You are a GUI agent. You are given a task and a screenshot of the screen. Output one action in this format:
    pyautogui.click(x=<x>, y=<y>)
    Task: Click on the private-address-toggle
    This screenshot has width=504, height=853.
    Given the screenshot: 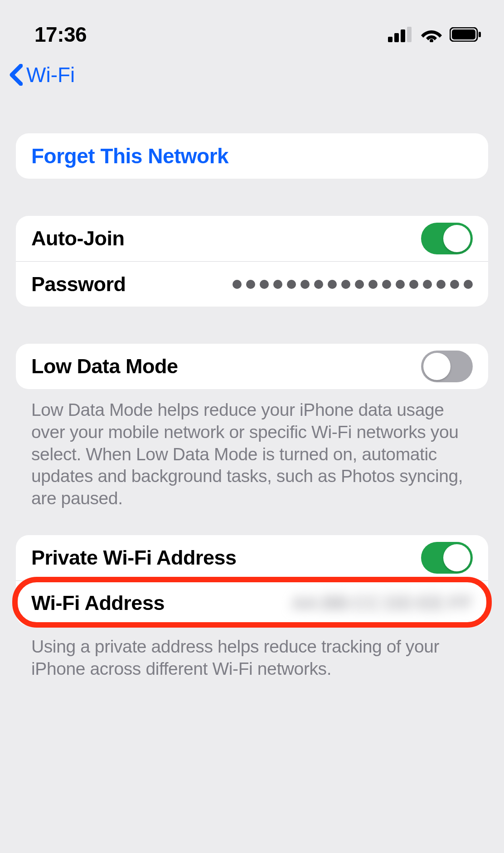 What is the action you would take?
    pyautogui.click(x=447, y=558)
    